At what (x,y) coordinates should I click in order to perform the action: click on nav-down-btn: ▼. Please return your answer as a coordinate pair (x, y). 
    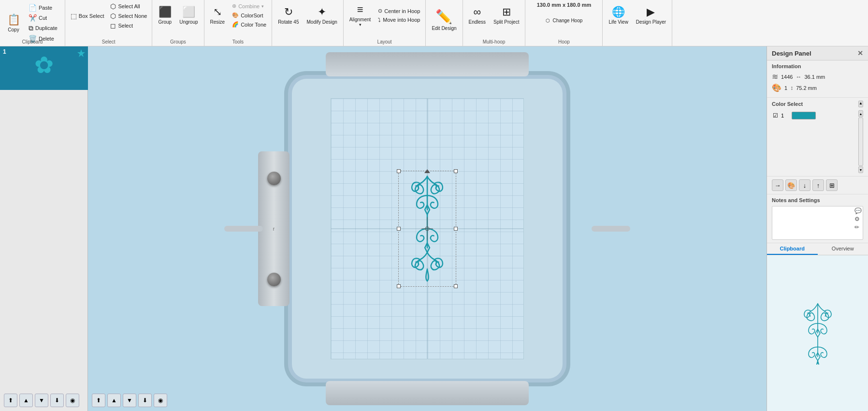
    Looking at the image, I should click on (130, 400).